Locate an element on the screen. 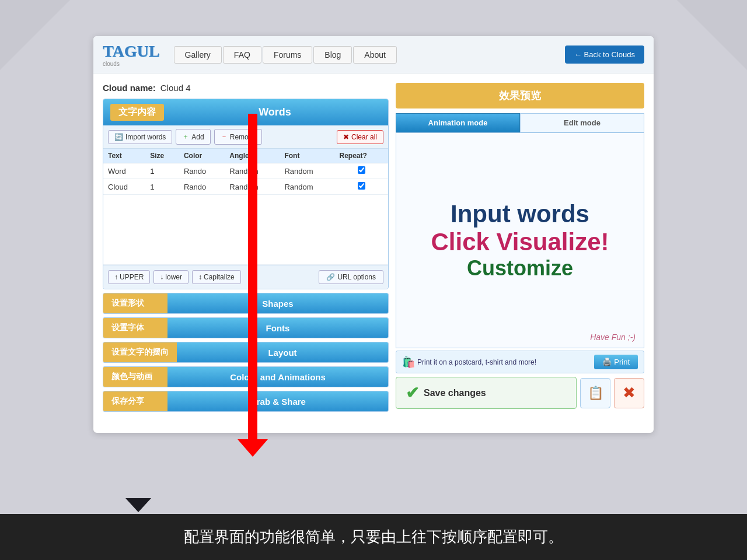 This screenshot has width=747, height=560. col-text: Text is located at coordinates (124, 156).